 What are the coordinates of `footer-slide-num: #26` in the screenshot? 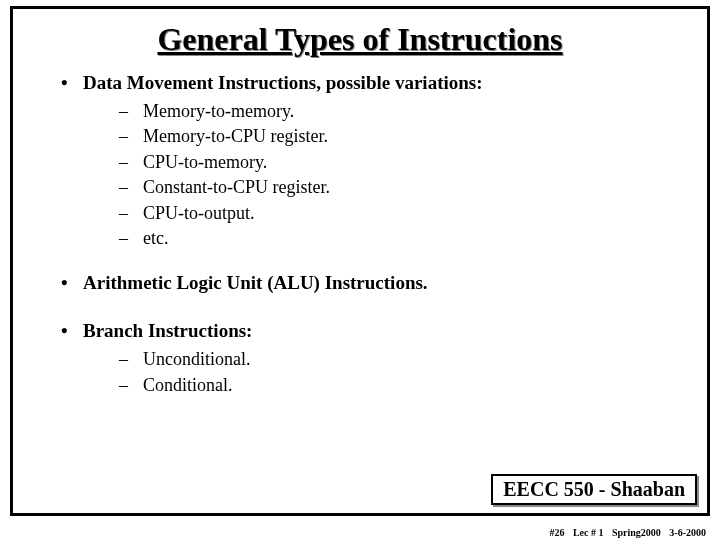 It's located at (556, 532).